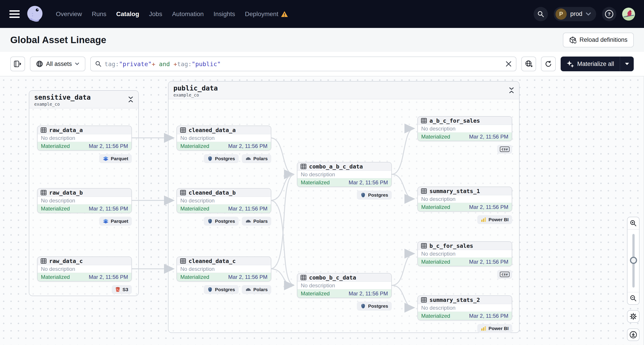 Image resolution: width=644 pixels, height=345 pixels. I want to click on powerbi-icon, so click(484, 328).